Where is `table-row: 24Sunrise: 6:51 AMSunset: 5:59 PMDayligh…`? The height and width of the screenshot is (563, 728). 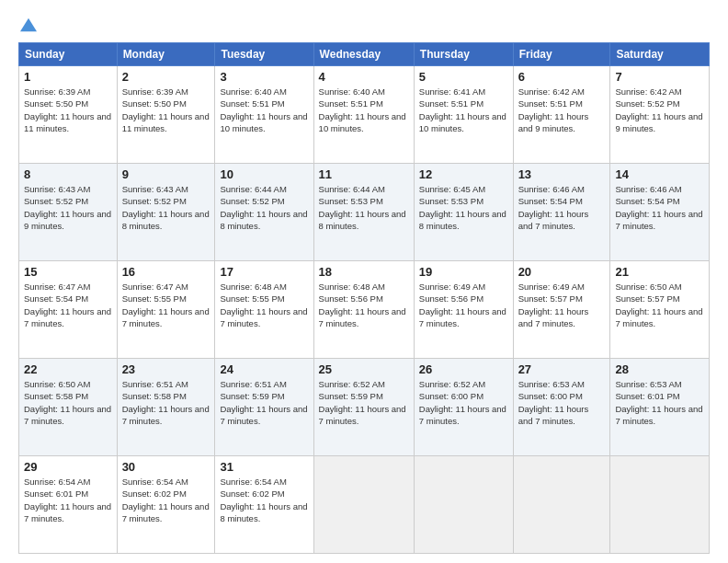
table-row: 24Sunrise: 6:51 AMSunset: 5:59 PMDayligh… is located at coordinates (265, 408).